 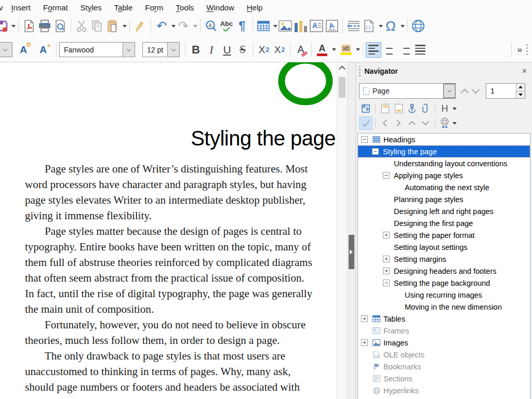 I want to click on tree-item-frames: Frames, so click(x=444, y=330).